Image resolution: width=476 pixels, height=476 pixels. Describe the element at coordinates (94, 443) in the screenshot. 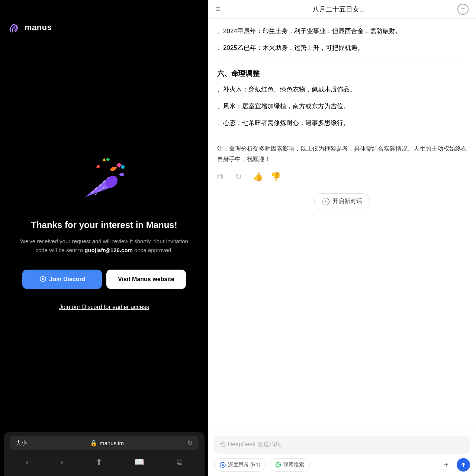

I see `lock-icon: 🔒` at that location.